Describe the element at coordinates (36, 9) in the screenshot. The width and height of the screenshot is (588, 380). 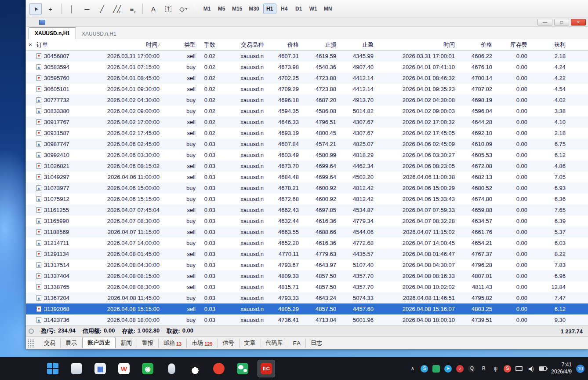
I see `cursor-tool-icon: ➤` at that location.